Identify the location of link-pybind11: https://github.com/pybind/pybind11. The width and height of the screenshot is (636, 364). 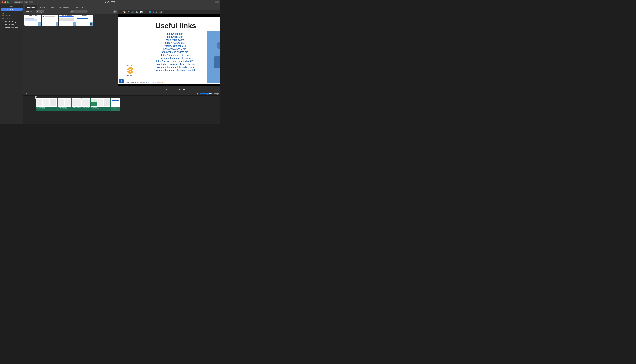
(175, 61).